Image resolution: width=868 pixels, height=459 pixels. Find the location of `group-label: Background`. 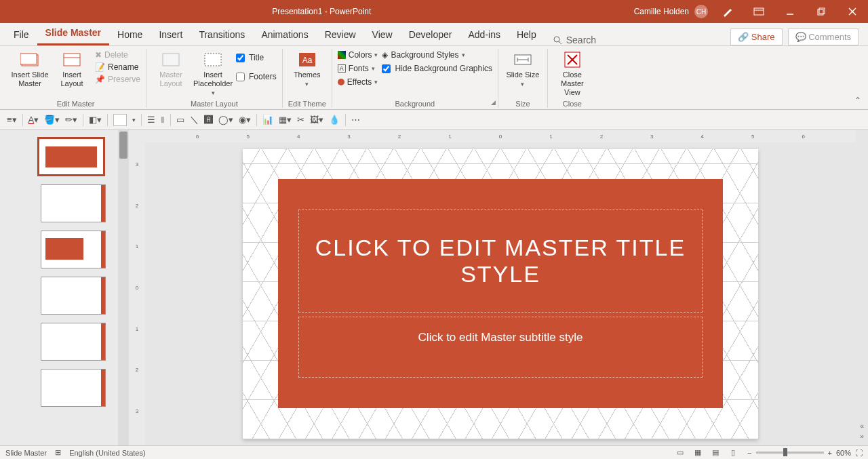

group-label: Background is located at coordinates (415, 103).